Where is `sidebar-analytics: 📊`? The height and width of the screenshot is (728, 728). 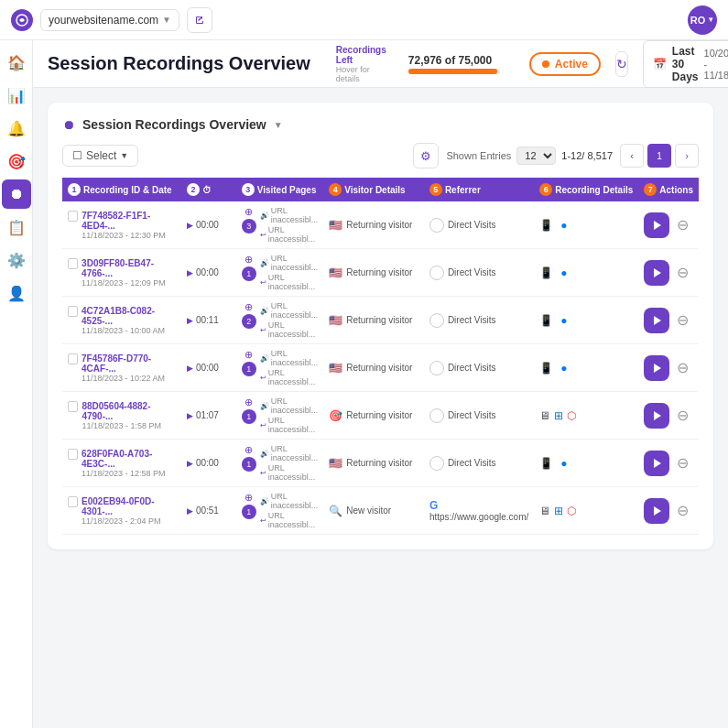 sidebar-analytics: 📊 is located at coordinates (16, 95).